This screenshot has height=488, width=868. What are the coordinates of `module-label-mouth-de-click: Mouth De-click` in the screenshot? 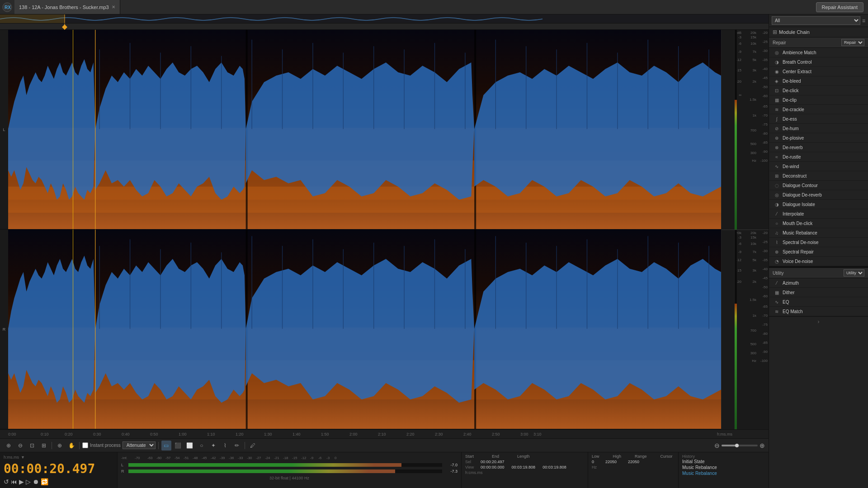 It's located at (797, 223).